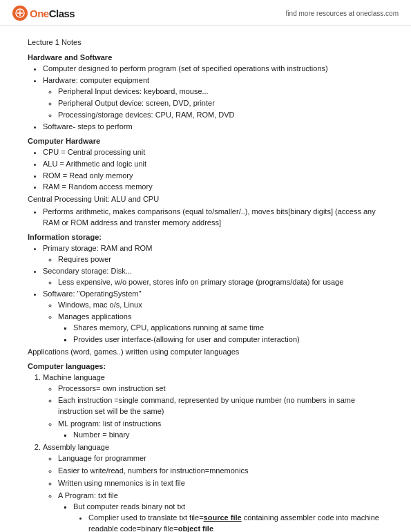  I want to click on applications-para: Applications (word, games..) written usi…, so click(206, 352).